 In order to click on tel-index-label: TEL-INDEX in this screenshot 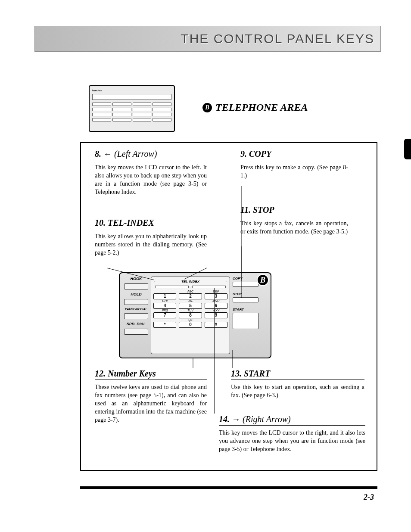, I will do `click(190, 282)`.